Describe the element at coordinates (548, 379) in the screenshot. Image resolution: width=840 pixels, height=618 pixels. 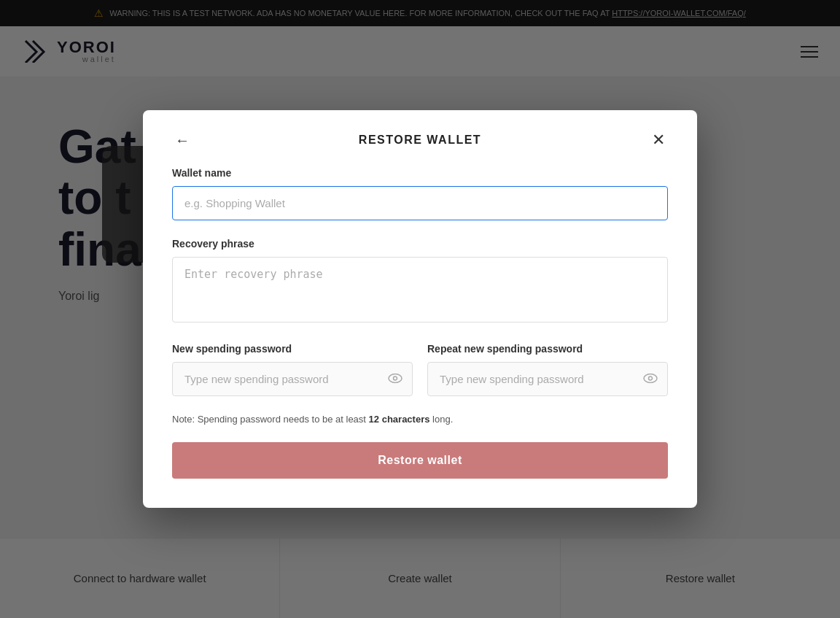
I see `repeat-password-wrap` at that location.